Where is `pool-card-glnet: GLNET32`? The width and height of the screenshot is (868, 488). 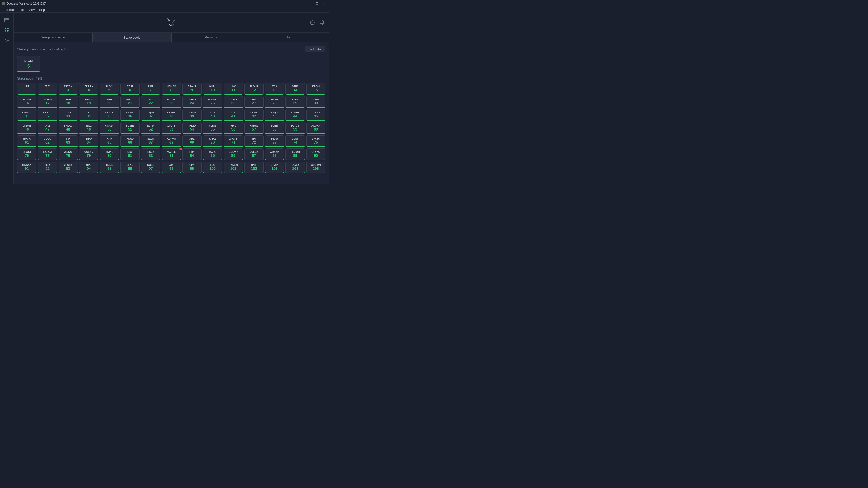 pool-card-glnet: GLNET32 is located at coordinates (47, 115).